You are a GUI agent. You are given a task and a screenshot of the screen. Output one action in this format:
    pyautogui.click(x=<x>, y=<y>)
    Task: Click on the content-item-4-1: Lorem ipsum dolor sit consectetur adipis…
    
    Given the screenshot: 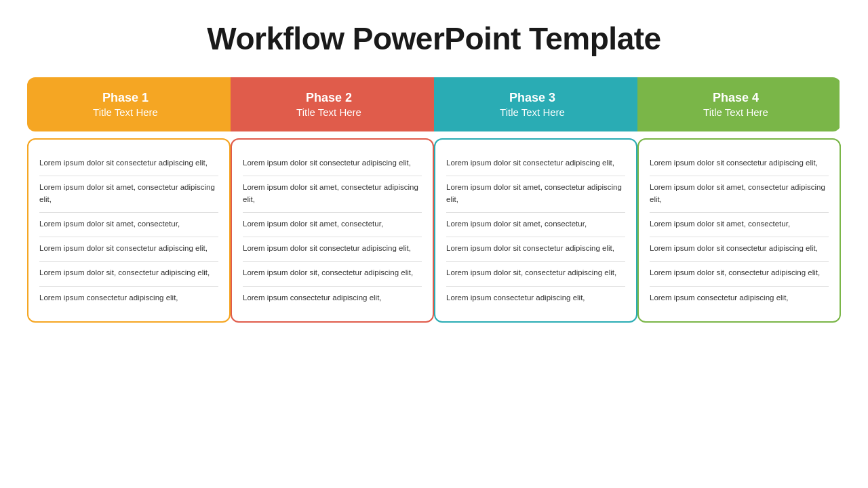 What is the action you would take?
    pyautogui.click(x=739, y=164)
    